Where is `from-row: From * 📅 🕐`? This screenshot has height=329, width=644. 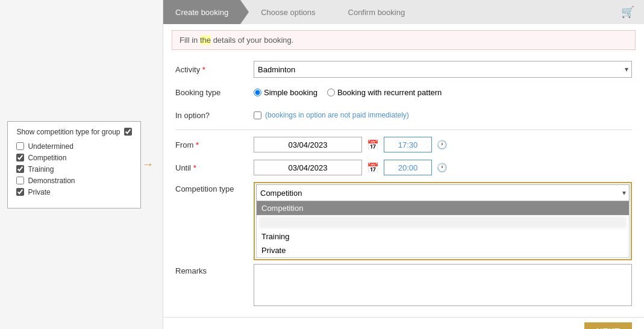 from-row: From * 📅 🕐 is located at coordinates (404, 145).